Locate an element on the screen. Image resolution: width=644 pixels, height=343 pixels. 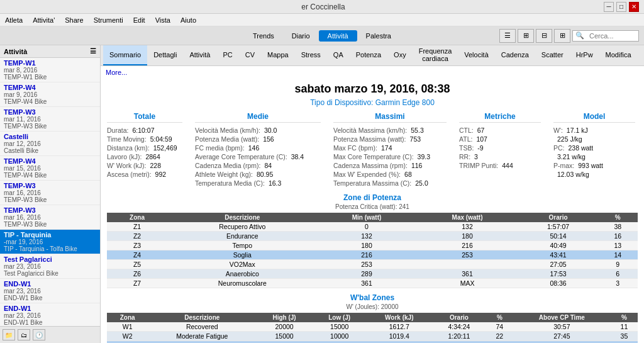
tab-stress: Stress is located at coordinates (311, 55).